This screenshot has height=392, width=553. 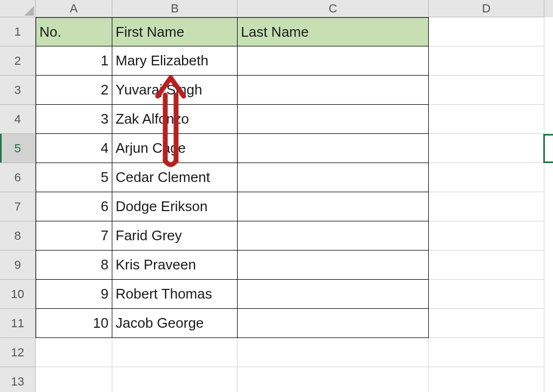 I want to click on cell-A12, so click(x=74, y=353).